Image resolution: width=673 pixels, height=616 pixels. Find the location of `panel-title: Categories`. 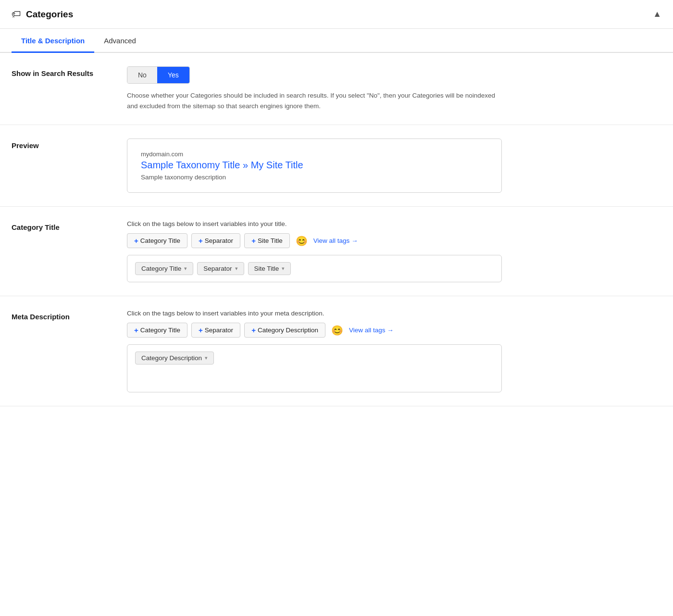

panel-title: Categories is located at coordinates (50, 14).